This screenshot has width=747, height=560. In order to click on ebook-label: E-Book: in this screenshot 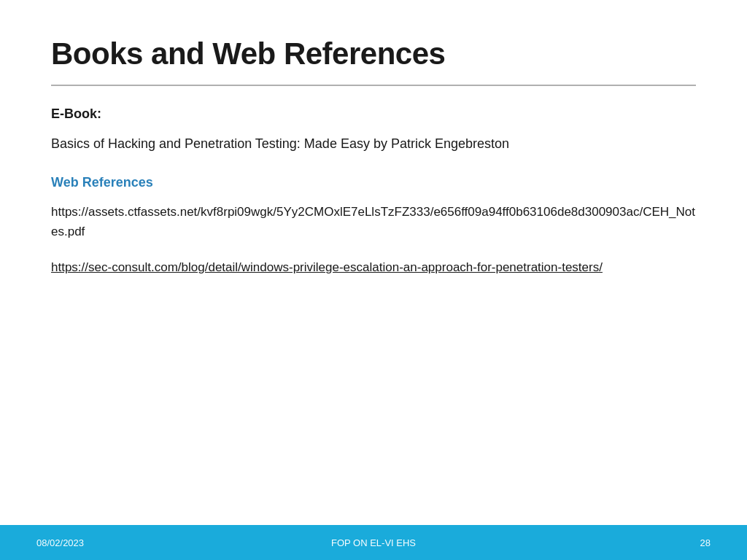, I will do `click(374, 114)`.